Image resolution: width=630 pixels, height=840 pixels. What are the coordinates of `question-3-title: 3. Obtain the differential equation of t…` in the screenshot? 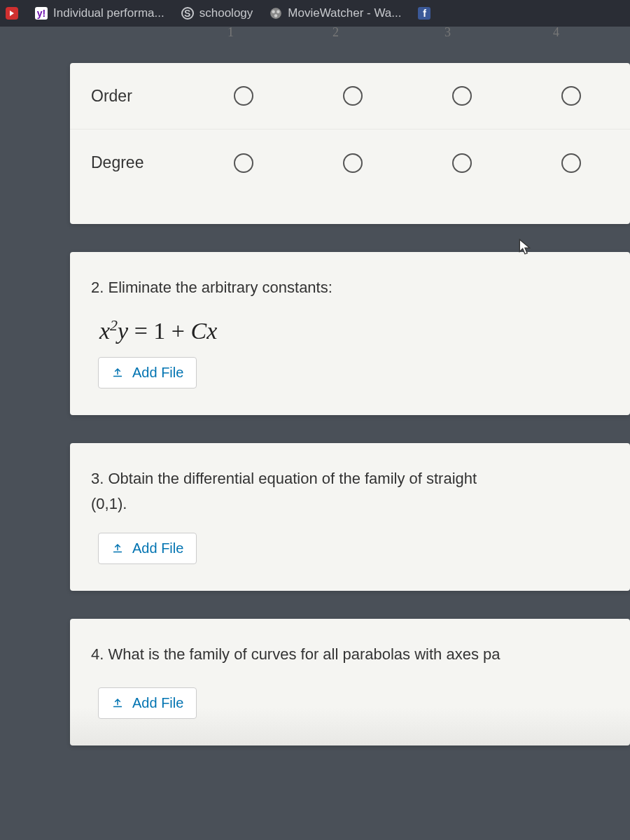 It's located at (350, 479).